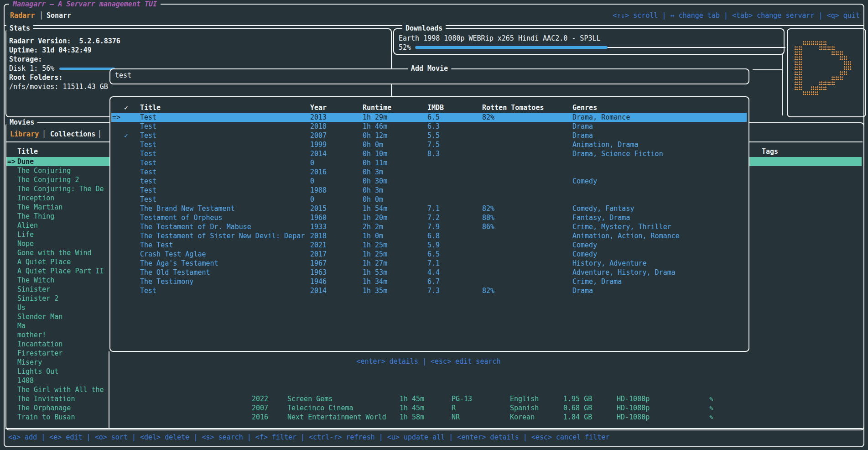 Image resolution: width=868 pixels, height=450 pixels. Describe the element at coordinates (57, 326) in the screenshot. I see `movie-list-item: Ma` at that location.